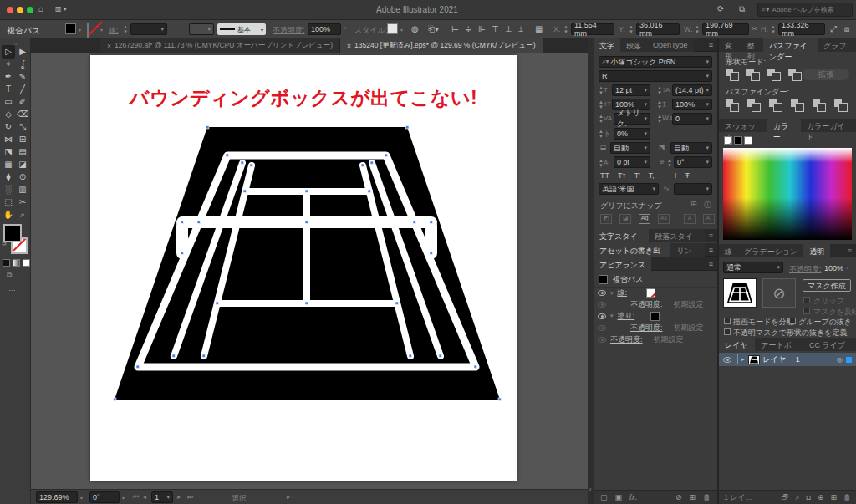 The height and width of the screenshot is (504, 856). Describe the element at coordinates (754, 105) in the screenshot. I see `pathfinder-trim-button` at that location.